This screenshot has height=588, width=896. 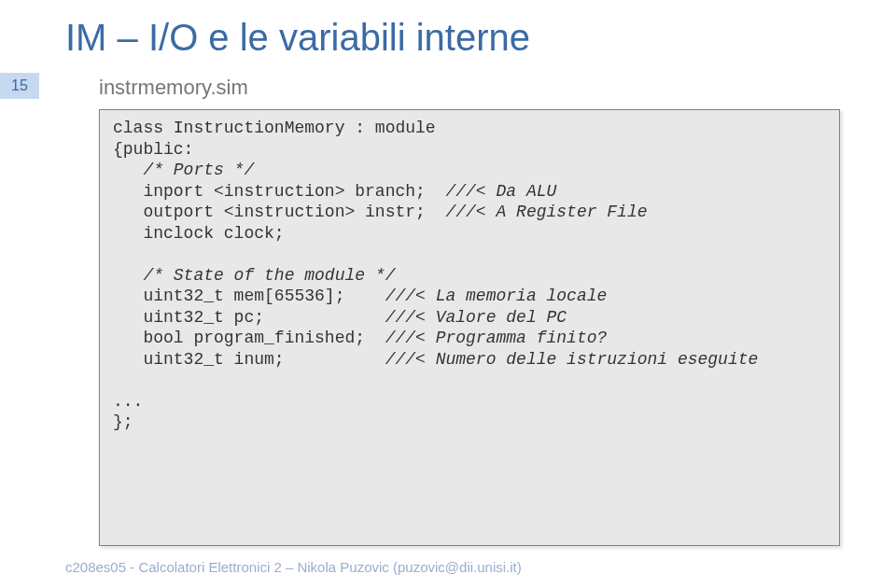 What do you see at coordinates (279, 212) in the screenshot?
I see `code-line: outport <instruction> instr;` at bounding box center [279, 212].